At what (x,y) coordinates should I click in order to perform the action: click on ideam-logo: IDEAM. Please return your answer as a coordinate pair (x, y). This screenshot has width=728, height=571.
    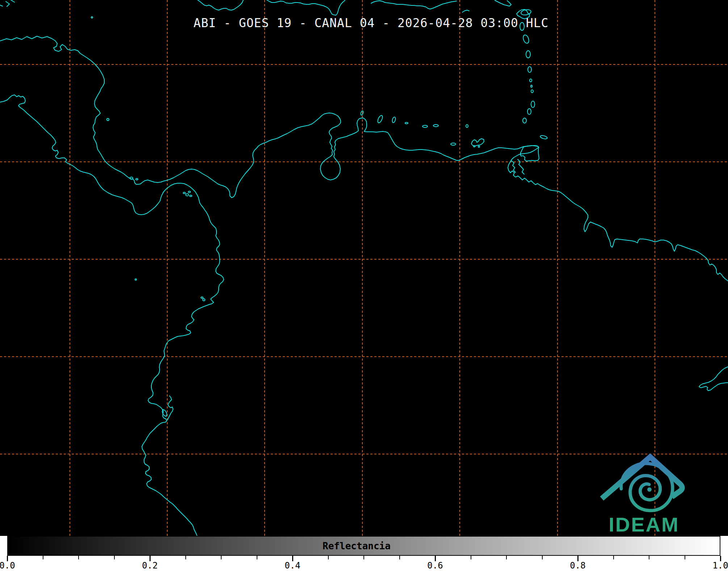
    Looking at the image, I should click on (648, 493).